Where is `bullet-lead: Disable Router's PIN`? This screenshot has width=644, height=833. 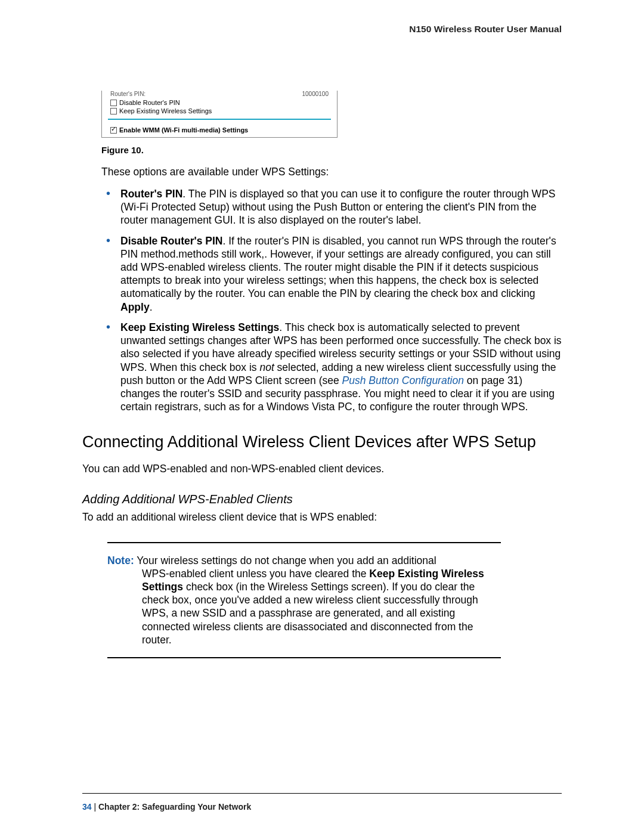
bullet-lead: Disable Router's PIN is located at coordinates (172, 241).